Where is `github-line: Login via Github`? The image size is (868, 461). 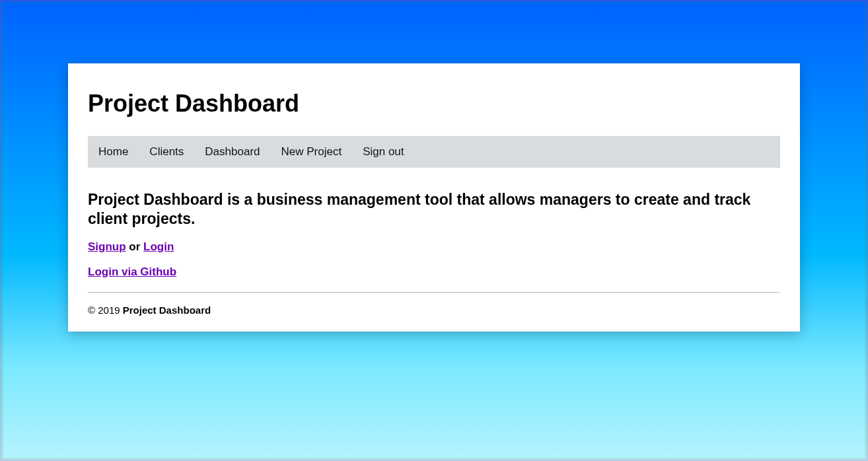
github-line: Login via Github is located at coordinates (434, 272).